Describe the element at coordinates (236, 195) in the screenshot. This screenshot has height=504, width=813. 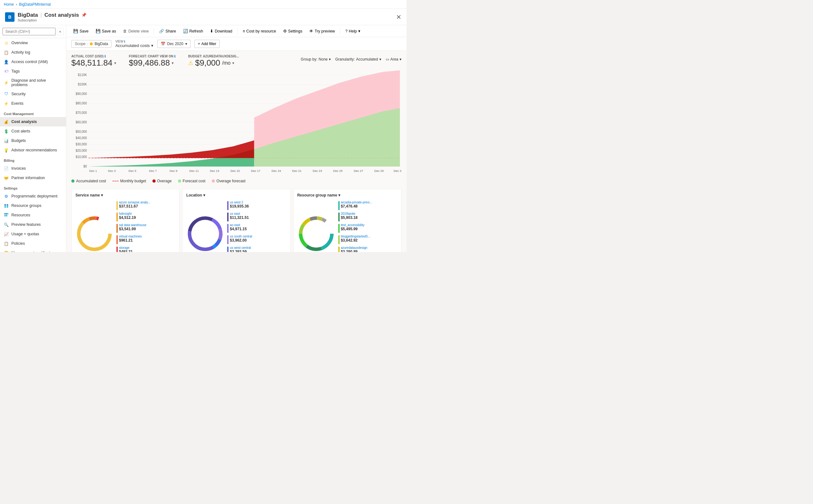
I see `donut-location-title: Location ▾` at that location.